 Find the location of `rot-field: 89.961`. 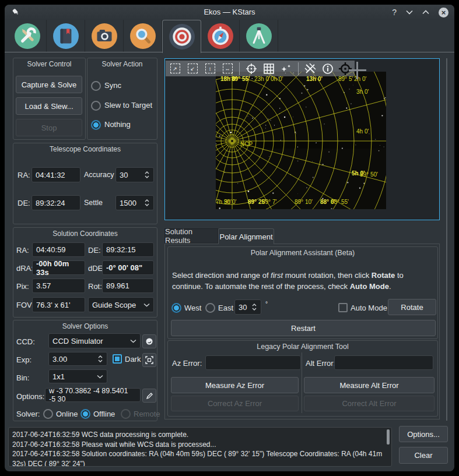

rot-field: 89.961 is located at coordinates (128, 285).